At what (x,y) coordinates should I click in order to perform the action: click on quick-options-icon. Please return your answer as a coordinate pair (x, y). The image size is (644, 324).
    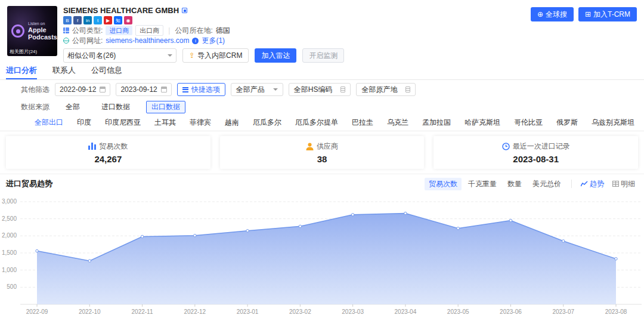
    Looking at the image, I should click on (185, 90).